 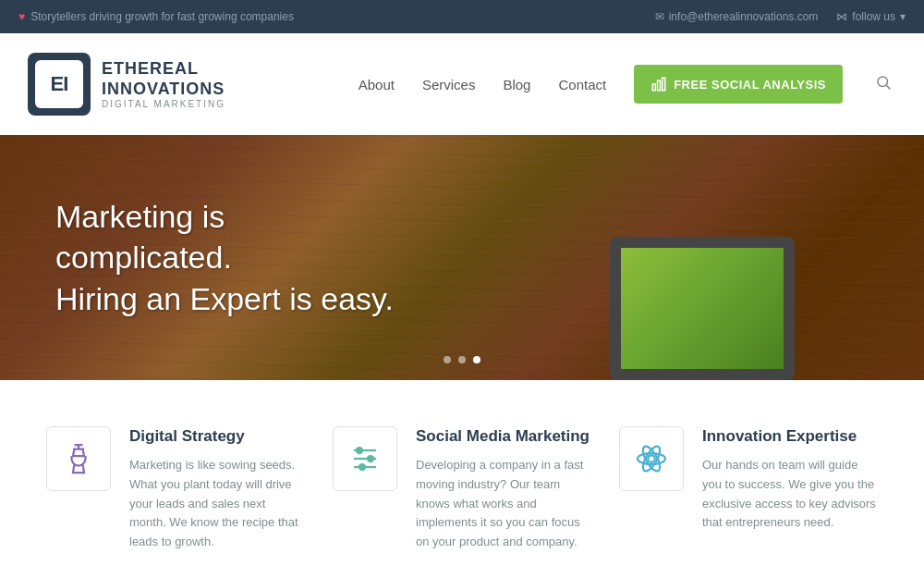 I want to click on heart-icon: ♥, so click(x=22, y=17).